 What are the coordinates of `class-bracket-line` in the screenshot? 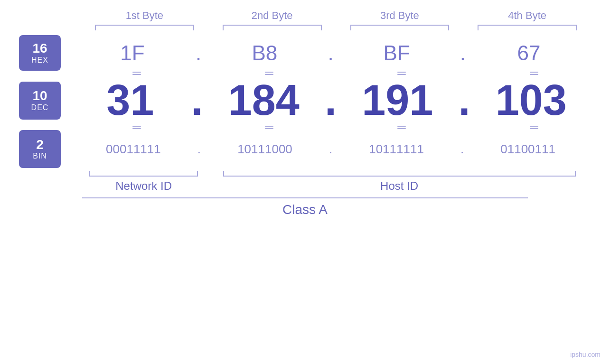 It's located at (305, 198).